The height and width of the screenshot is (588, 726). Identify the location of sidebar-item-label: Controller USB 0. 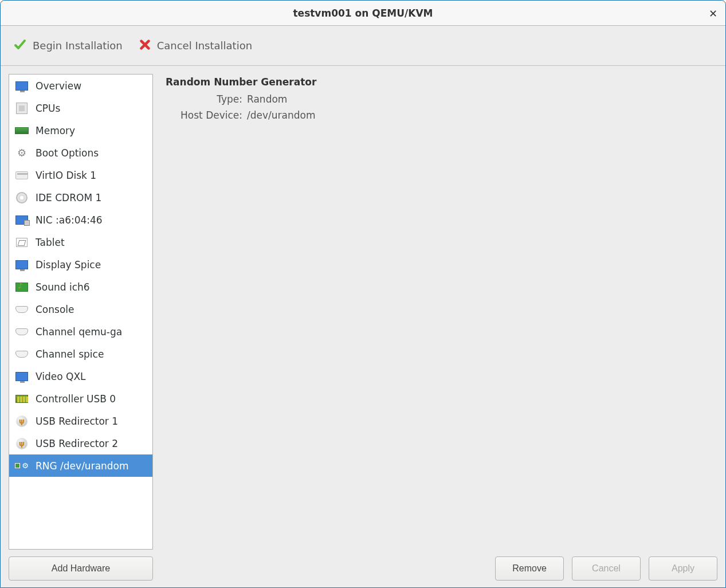
(76, 399).